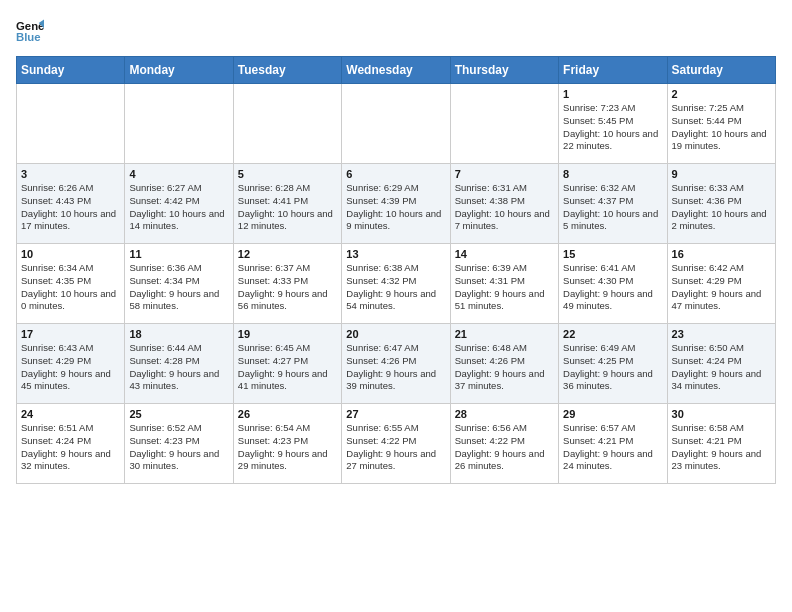 This screenshot has height=612, width=792. What do you see at coordinates (396, 174) in the screenshot?
I see `day-number: 6` at bounding box center [396, 174].